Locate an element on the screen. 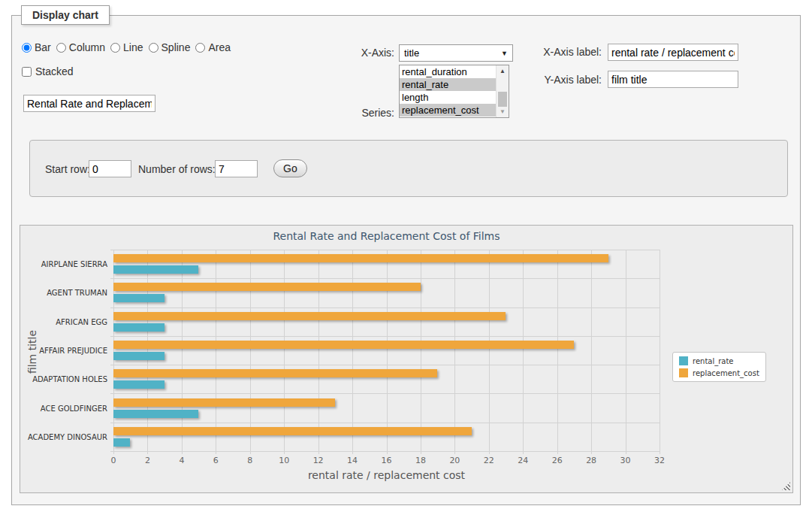 This screenshot has height=512, width=812. radio-area is located at coordinates (200, 48).